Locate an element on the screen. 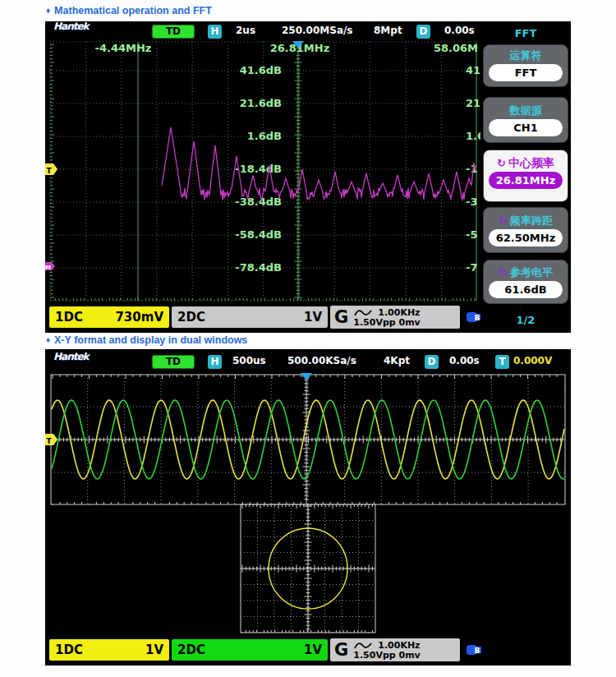  scope1-statusbar-bottom: 1DC 730mV 2DC 1V G 1.00KHz 1.50Vpp 0mv is located at coordinates (264, 317).